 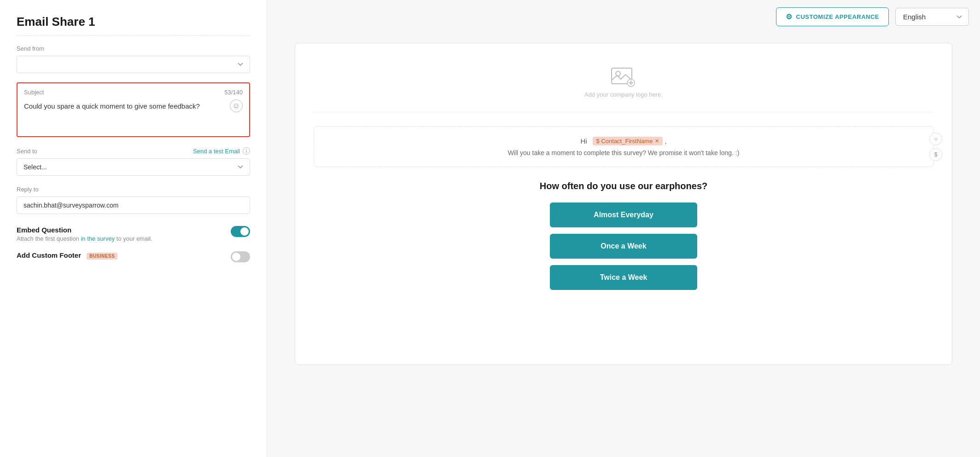 I want to click on contact-tag-close: ✕, so click(x=657, y=141).